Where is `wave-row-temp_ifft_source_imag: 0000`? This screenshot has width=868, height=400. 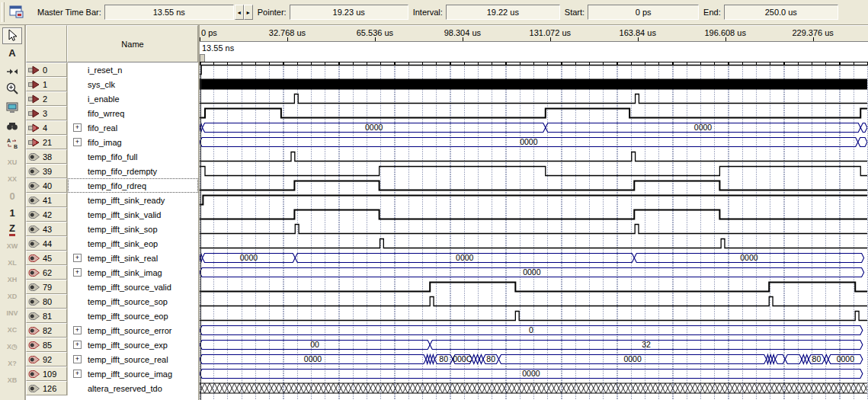 wave-row-temp_ifft_source_imag: 0000 is located at coordinates (533, 373).